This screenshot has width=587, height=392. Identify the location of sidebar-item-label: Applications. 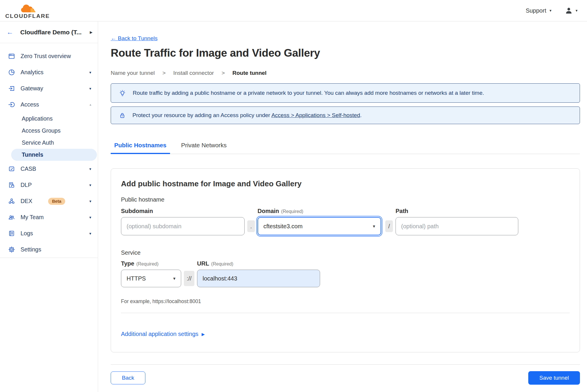
(37, 119).